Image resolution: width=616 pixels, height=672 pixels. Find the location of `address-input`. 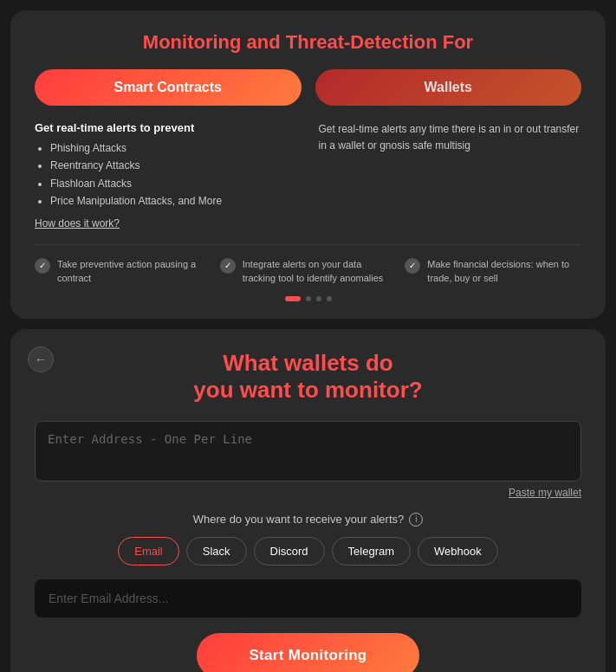

address-input is located at coordinates (308, 451).